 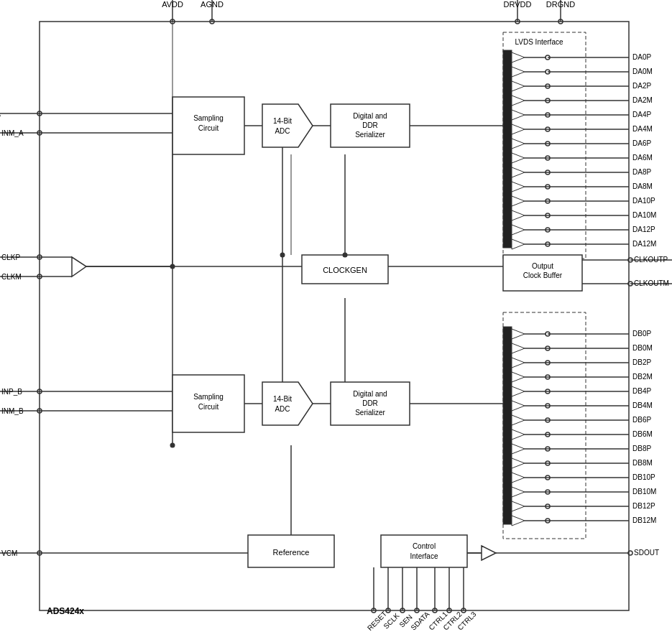 I want to click on svg-text: ADS424x, so click(x=65, y=611).